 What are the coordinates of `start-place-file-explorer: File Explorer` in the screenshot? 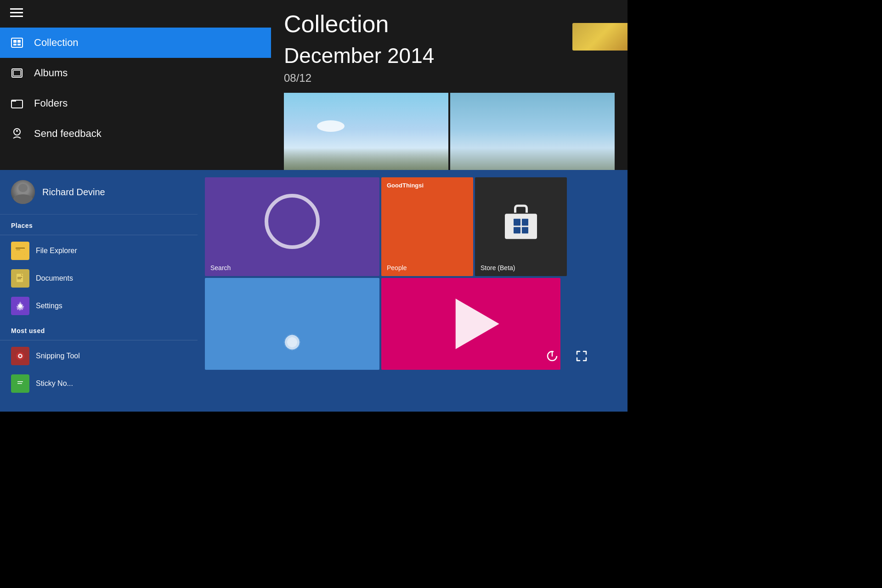 It's located at (99, 251).